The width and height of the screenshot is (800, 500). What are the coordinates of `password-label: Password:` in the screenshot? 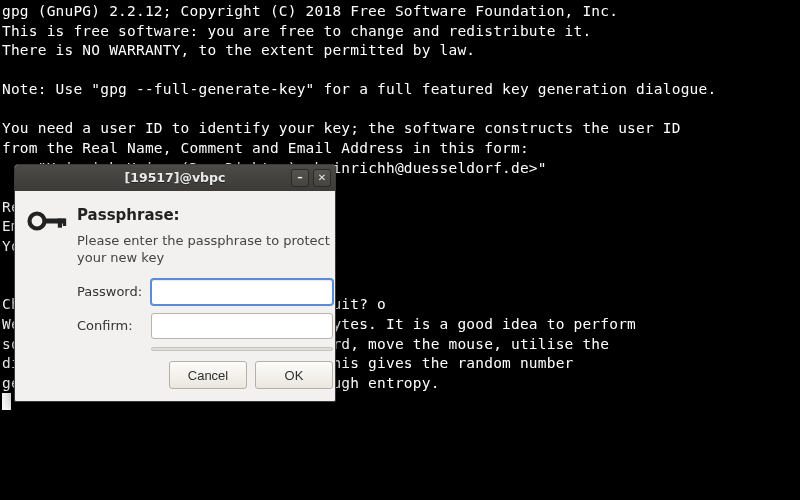 It's located at (114, 292).